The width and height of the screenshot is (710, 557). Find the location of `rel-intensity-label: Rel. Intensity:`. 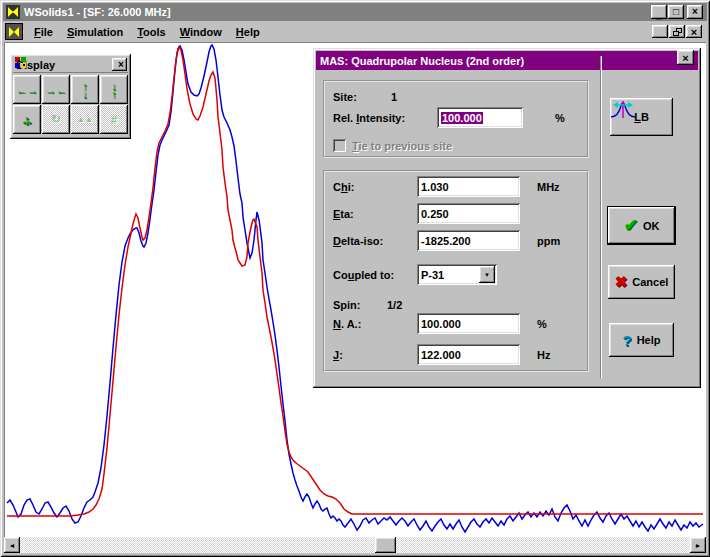

rel-intensity-label: Rel. Intensity: is located at coordinates (369, 118).